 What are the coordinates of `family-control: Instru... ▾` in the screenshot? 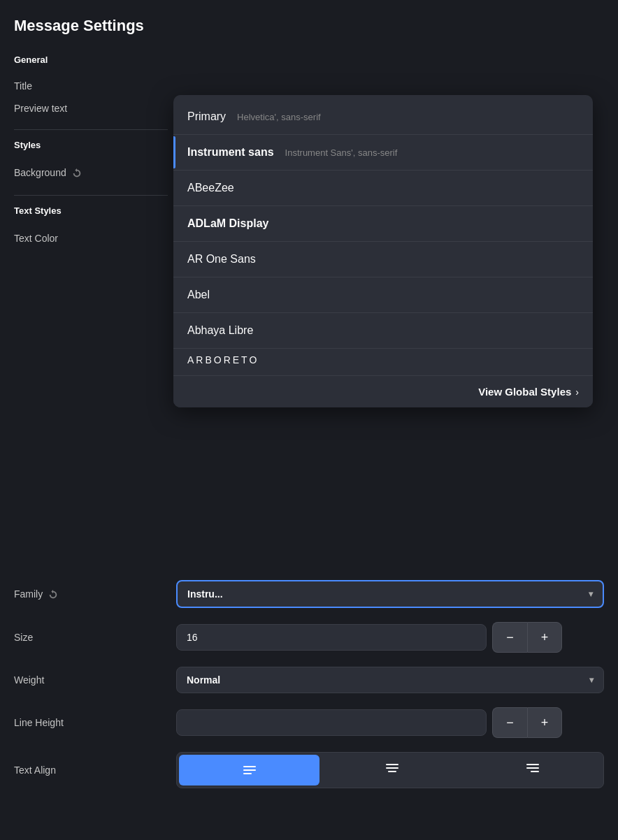 It's located at (390, 594).